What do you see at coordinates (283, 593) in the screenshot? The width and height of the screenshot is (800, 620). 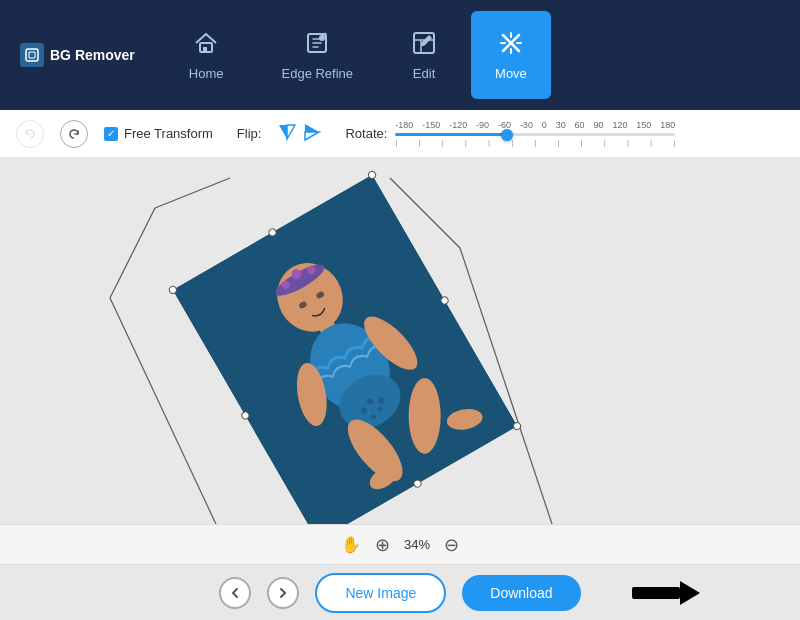 I see `next-button` at bounding box center [283, 593].